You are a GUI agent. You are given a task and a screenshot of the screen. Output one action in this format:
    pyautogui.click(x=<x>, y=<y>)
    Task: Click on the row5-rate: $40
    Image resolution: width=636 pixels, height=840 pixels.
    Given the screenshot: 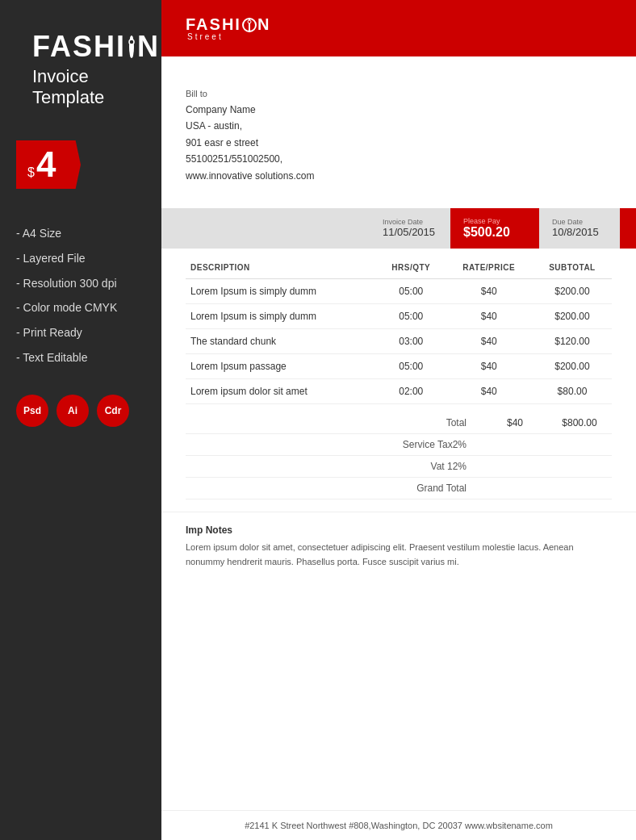 What is the action you would take?
    pyautogui.click(x=489, y=391)
    